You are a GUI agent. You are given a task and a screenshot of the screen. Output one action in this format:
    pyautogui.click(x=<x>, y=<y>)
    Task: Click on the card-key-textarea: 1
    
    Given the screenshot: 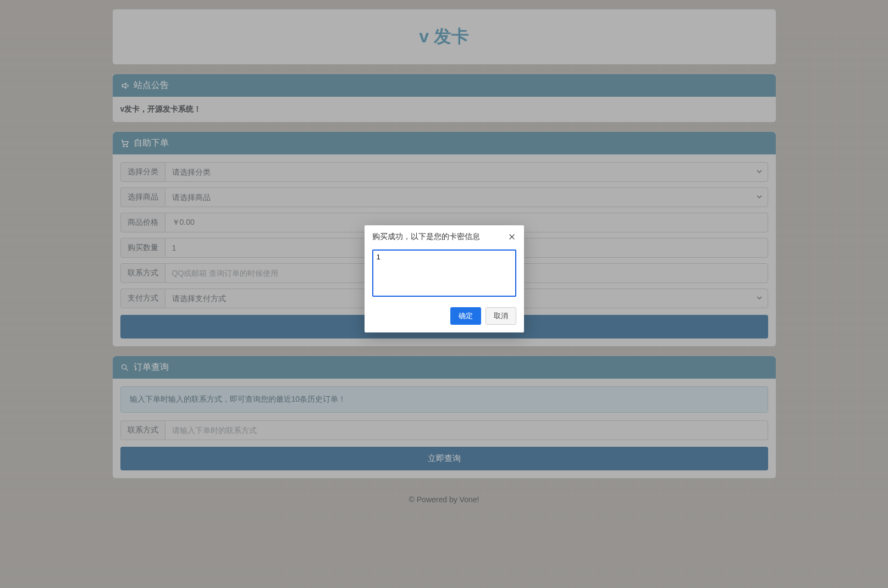 What is the action you would take?
    pyautogui.click(x=444, y=273)
    